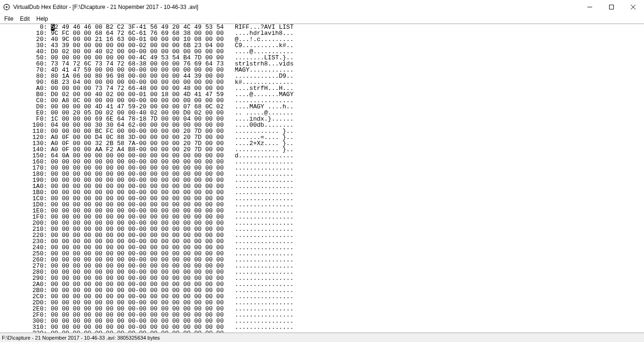 The height and width of the screenshot is (342, 644). Describe the element at coordinates (7, 7) in the screenshot. I see `app-icon` at that location.